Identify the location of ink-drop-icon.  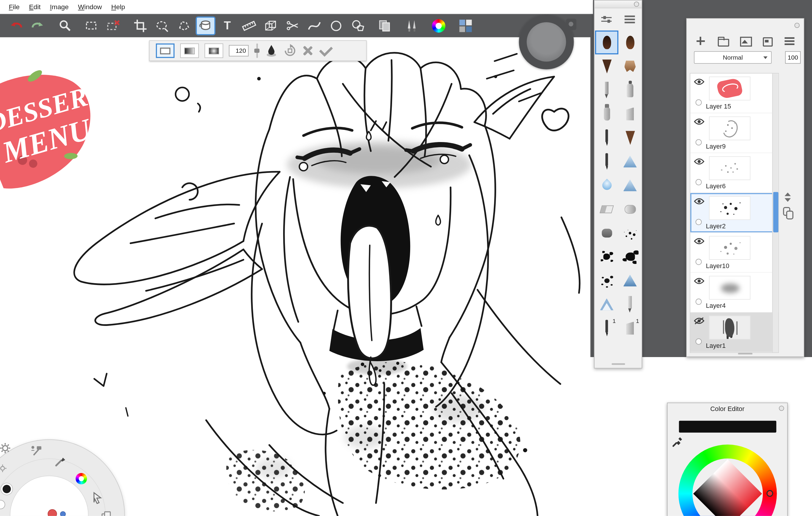
(271, 51).